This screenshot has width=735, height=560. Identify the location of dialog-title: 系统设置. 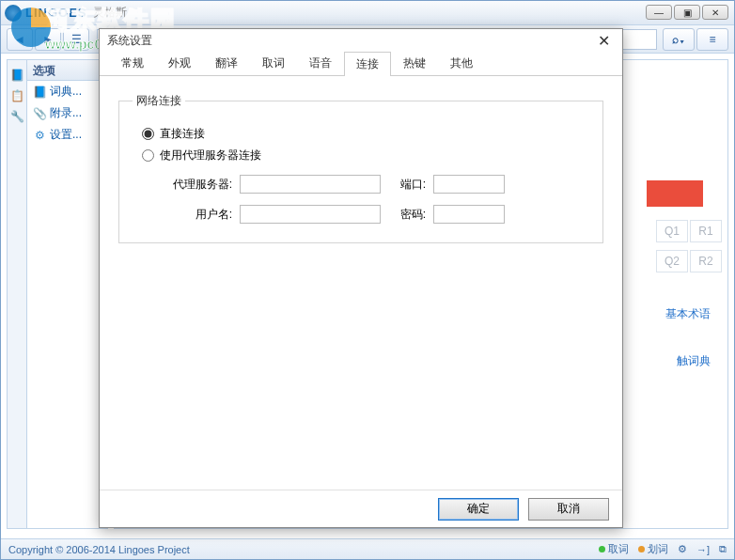
(130, 41).